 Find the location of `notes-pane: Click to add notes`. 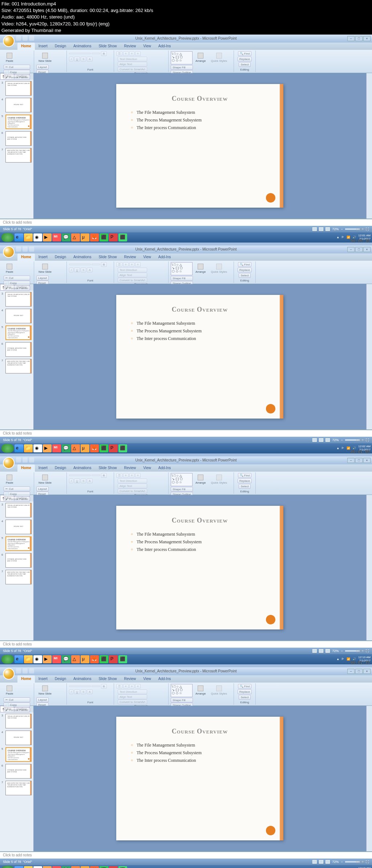

notes-pane: Click to add notes is located at coordinates (186, 644).